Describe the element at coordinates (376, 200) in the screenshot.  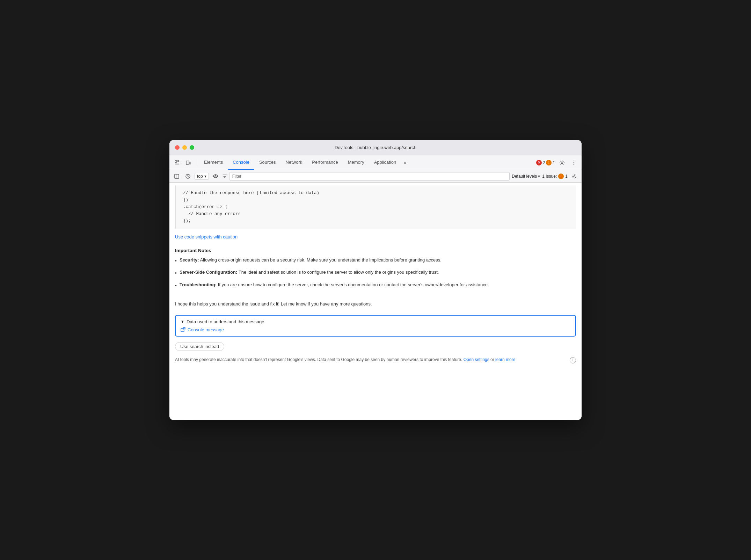
I see `code-line-2: })` at that location.